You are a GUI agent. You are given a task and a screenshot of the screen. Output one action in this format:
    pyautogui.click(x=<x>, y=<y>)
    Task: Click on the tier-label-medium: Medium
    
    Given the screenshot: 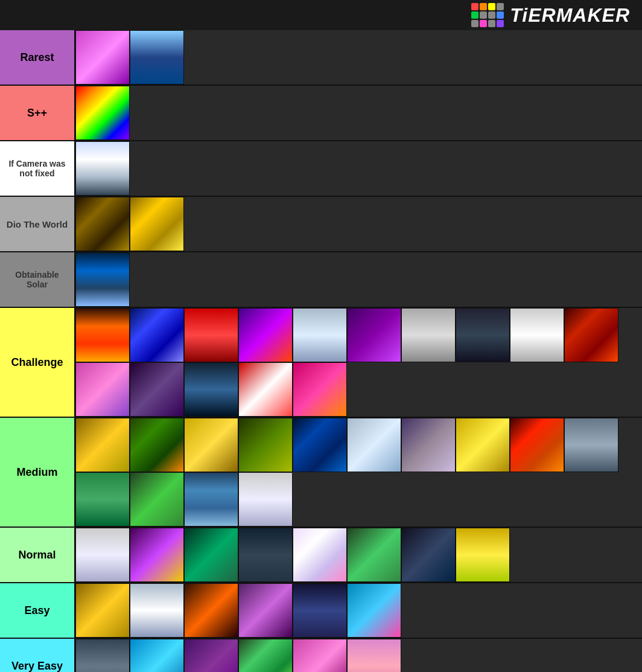 What is the action you would take?
    pyautogui.click(x=37, y=472)
    